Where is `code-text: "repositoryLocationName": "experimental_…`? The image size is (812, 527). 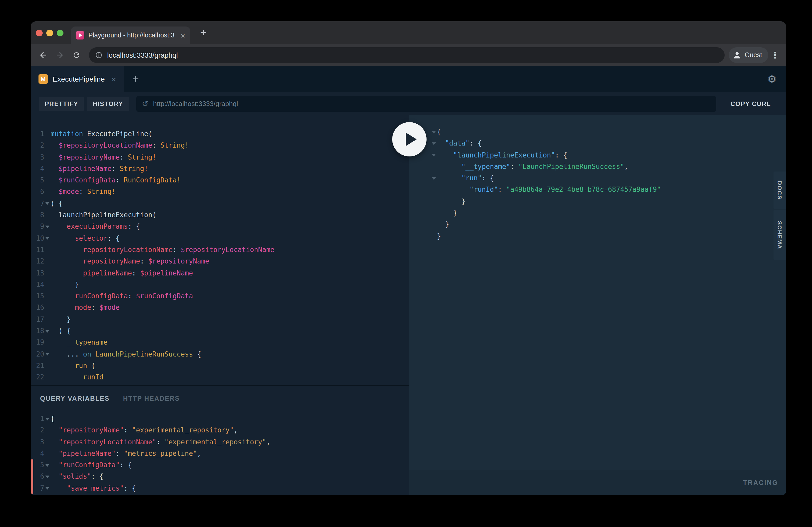
code-text: "repositoryLocationName": "experimental_… is located at coordinates (160, 442).